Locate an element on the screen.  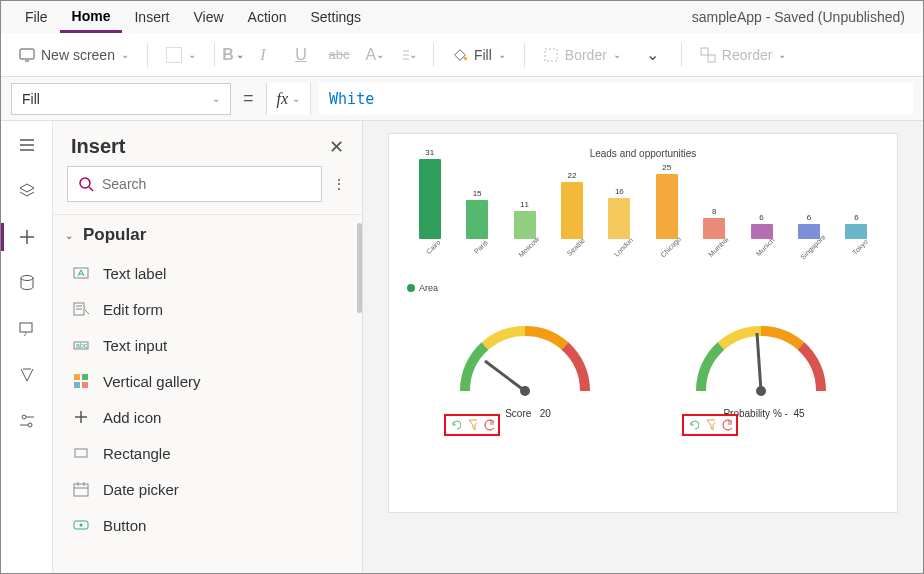
formula-input is located at coordinates (616, 99).